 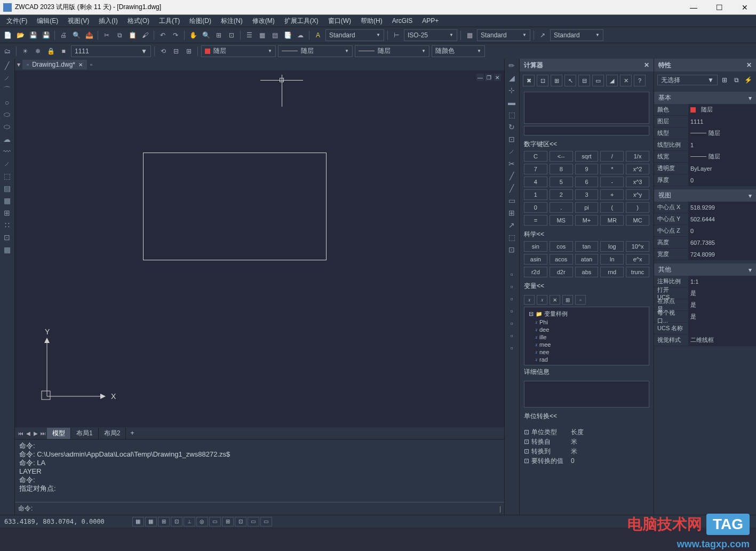 What do you see at coordinates (164, 522) in the screenshot?
I see `status-toggle: ⊞` at bounding box center [164, 522].